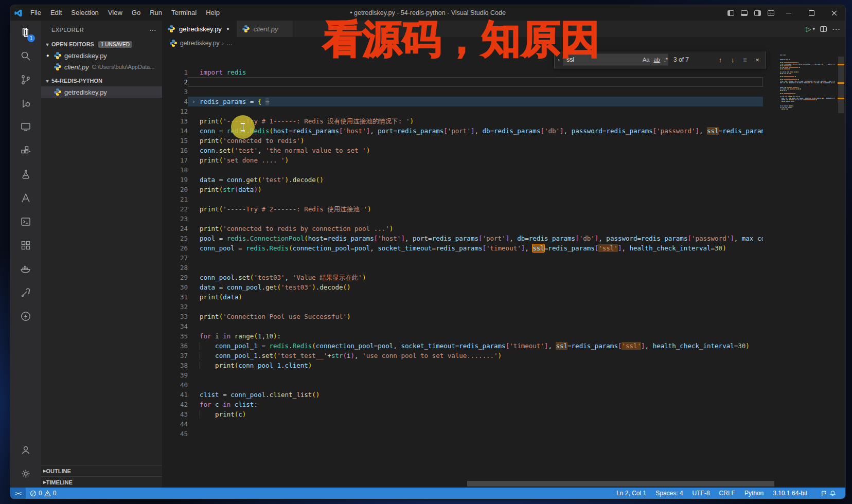 The image size is (852, 504). I want to click on status-python-interpreter: 3.10.1 64-bit, so click(790, 493).